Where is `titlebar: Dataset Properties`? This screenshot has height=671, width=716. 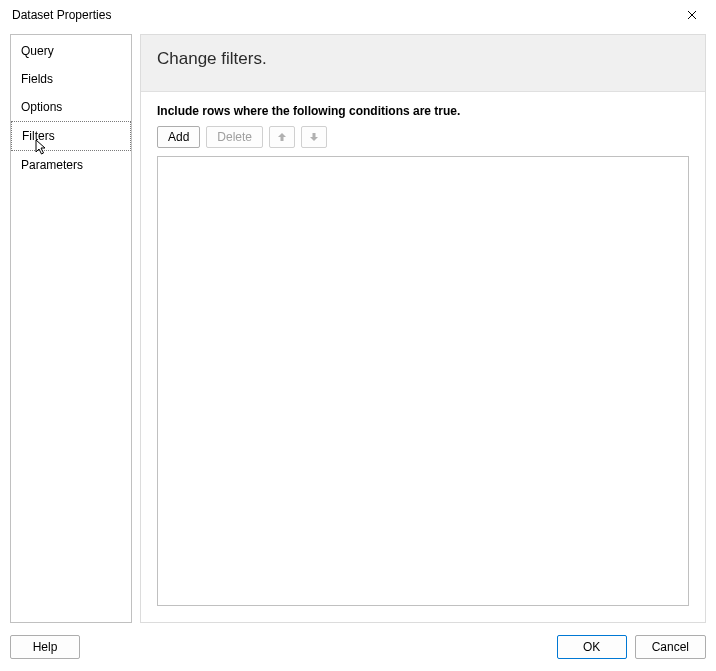 titlebar: Dataset Properties is located at coordinates (358, 15).